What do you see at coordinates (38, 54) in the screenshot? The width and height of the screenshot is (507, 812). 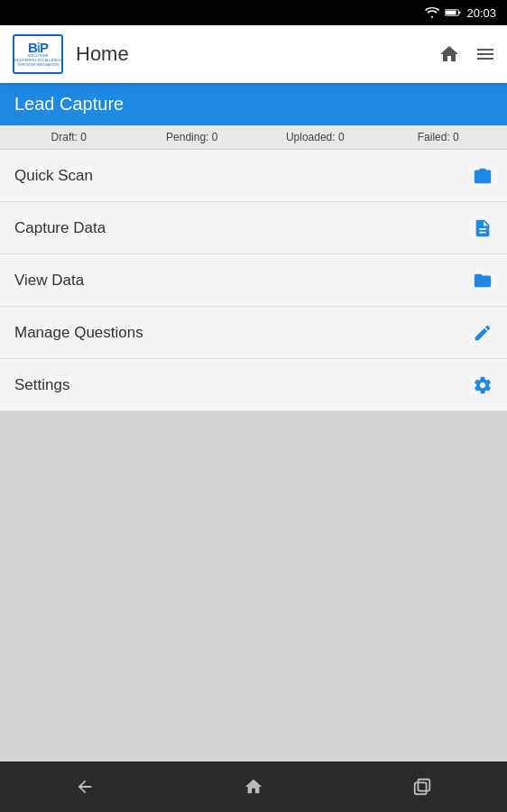 I see `logo-box: BiP SOLUTIONSDELIVERING EXCELLENCETHROUG…` at bounding box center [38, 54].